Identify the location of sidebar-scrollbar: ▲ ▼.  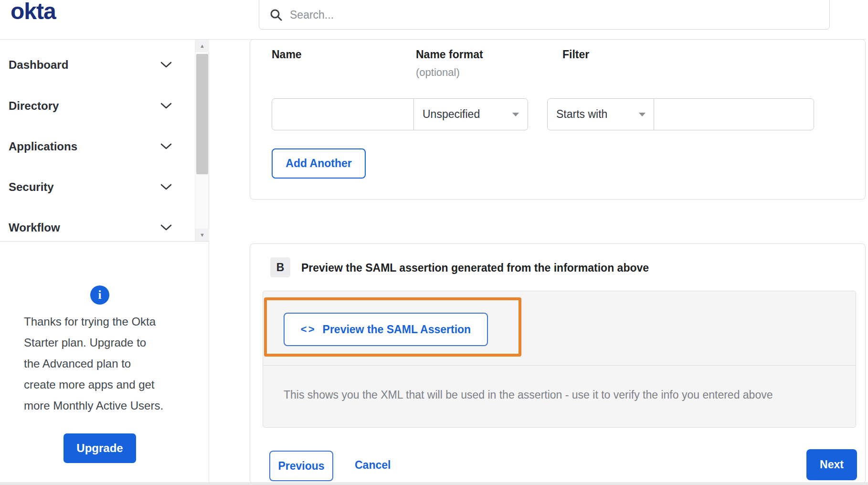
(201, 140).